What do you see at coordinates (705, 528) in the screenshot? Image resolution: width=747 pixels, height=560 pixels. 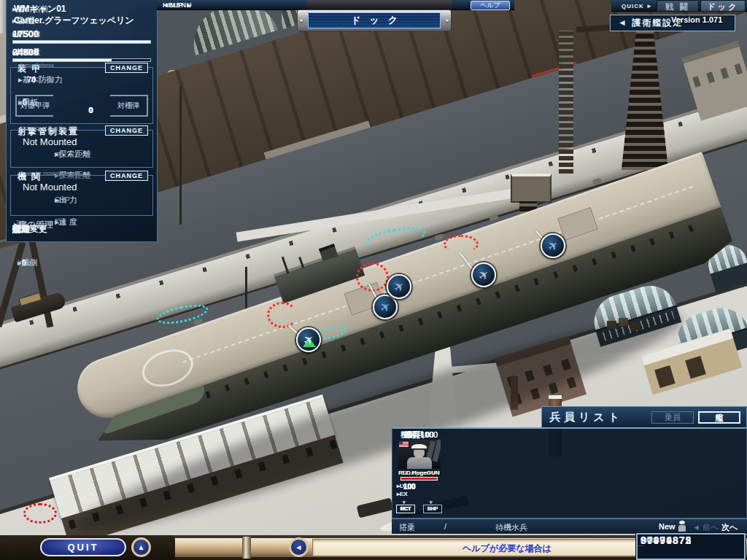 I see `prev-page-button: ◄ 前へ` at bounding box center [705, 528].